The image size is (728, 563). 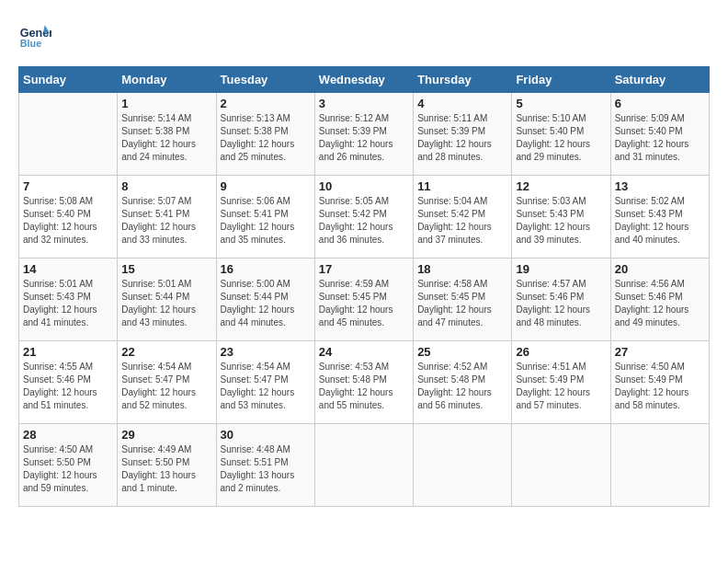 What do you see at coordinates (462, 386) in the screenshot?
I see `day-info: Sunrise: 4:52 AM Sunset: 5:48 PM Dayligh…` at bounding box center [462, 386].